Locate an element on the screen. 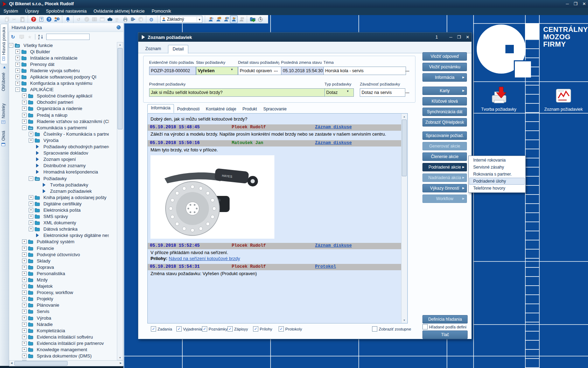  tree-item: +Hromadná korešpondencia is located at coordinates (69, 172).